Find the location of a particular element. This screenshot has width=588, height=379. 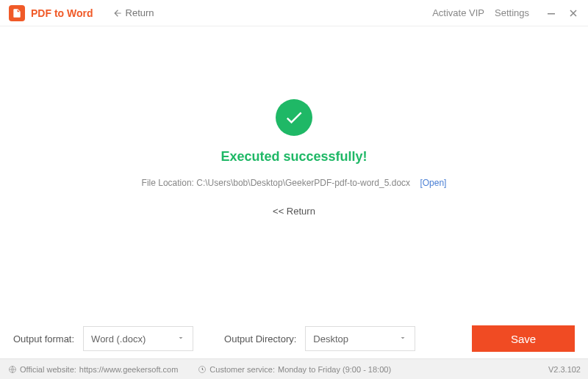

window-controls is located at coordinates (562, 13).